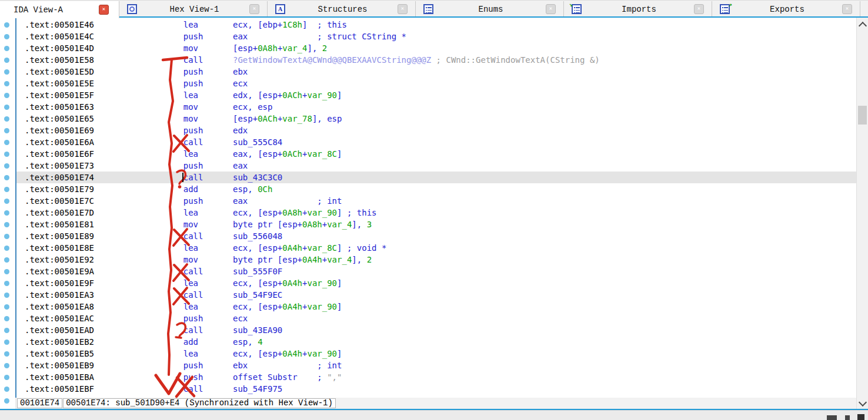 Image resolution: width=868 pixels, height=420 pixels. Describe the element at coordinates (434, 415) in the screenshot. I see `taskbar-strip` at that location.